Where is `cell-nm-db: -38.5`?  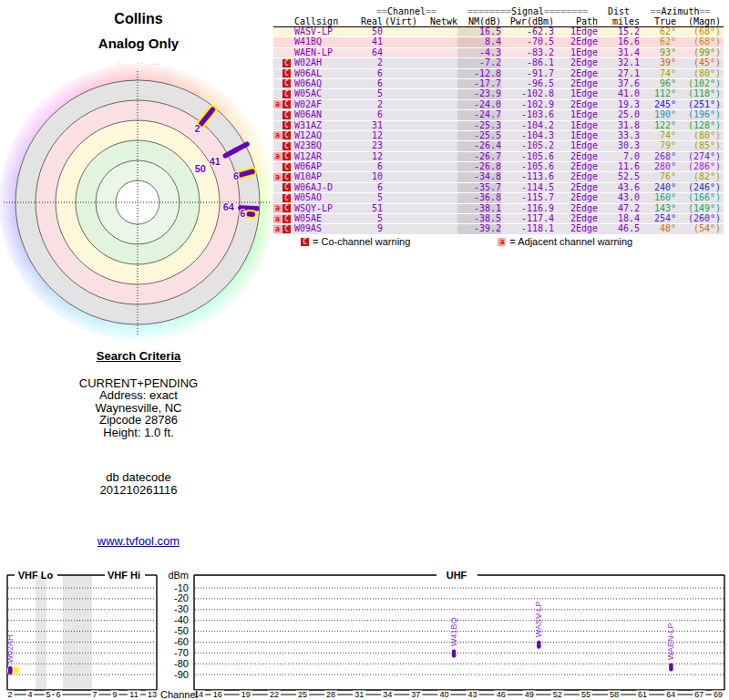 cell-nm-db: -38.5 is located at coordinates (479, 219).